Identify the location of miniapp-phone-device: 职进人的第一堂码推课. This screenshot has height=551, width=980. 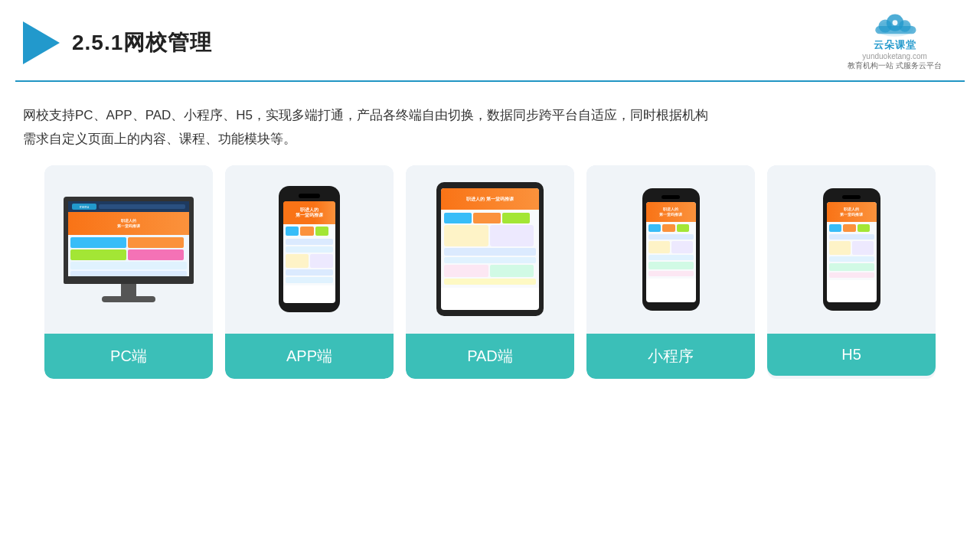
(671, 249).